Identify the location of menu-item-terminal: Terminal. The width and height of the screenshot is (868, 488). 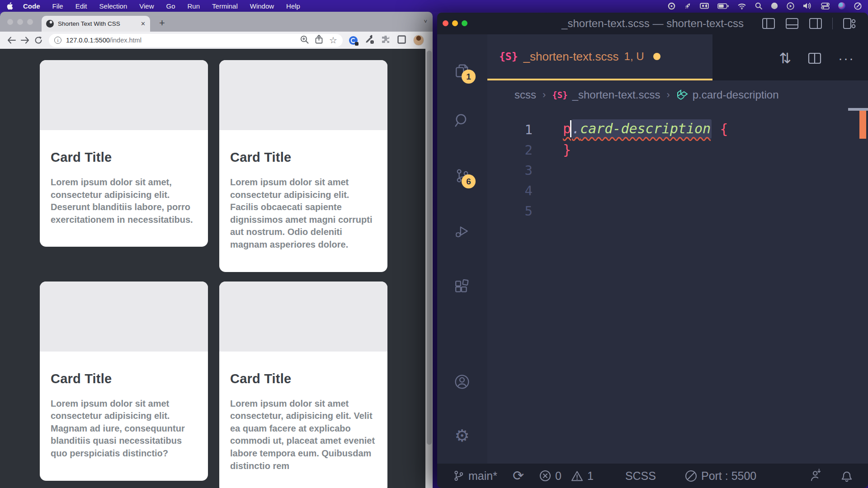
(225, 6).